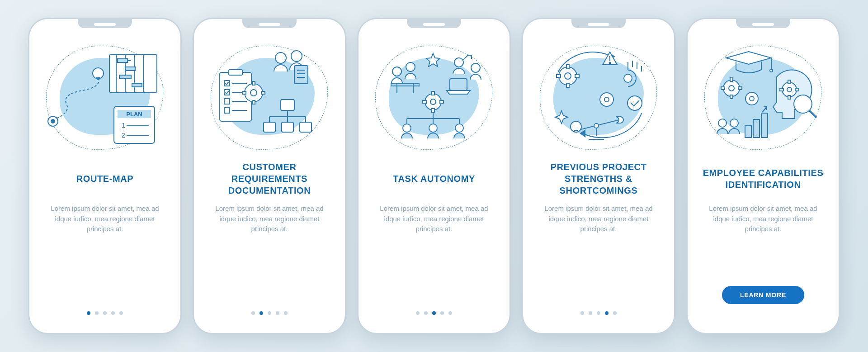  I want to click on screen-title: PREVIOUS PROJECT STRENGTHS & SHORTCOMING…, so click(599, 179).